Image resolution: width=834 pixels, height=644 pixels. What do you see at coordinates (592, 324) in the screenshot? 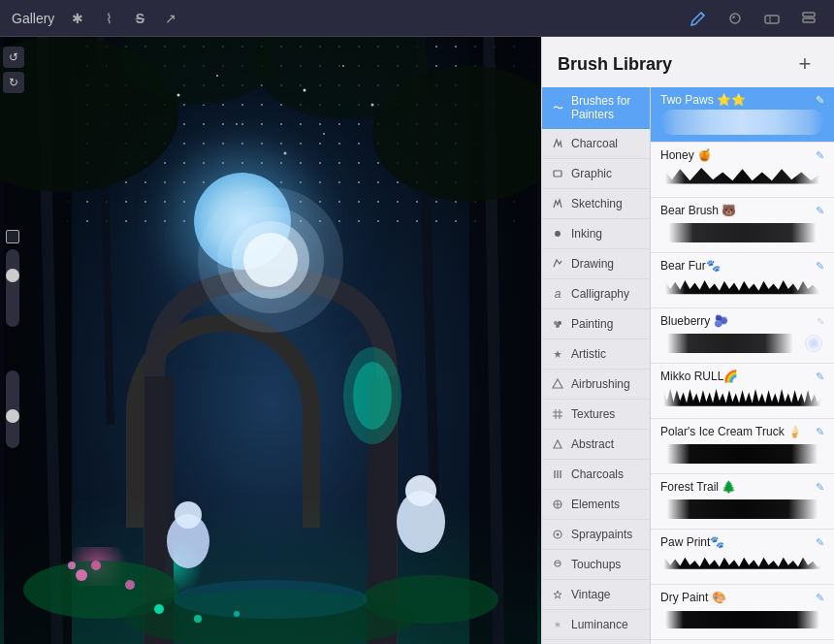
I see `category-label-painting: Painting` at bounding box center [592, 324].